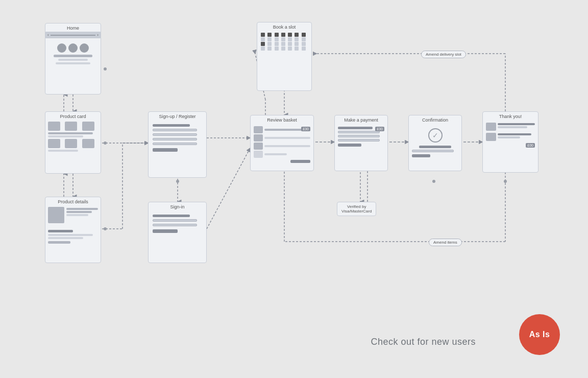 The height and width of the screenshot is (378, 588). What do you see at coordinates (540, 335) in the screenshot?
I see `badge-text: As Is` at bounding box center [540, 335].